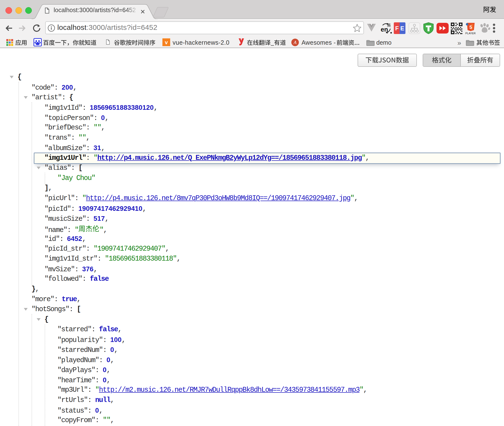 Image resolution: width=504 pixels, height=426 pixels. What do you see at coordinates (470, 27) in the screenshot?
I see `svg-text: 5` at bounding box center [470, 27].